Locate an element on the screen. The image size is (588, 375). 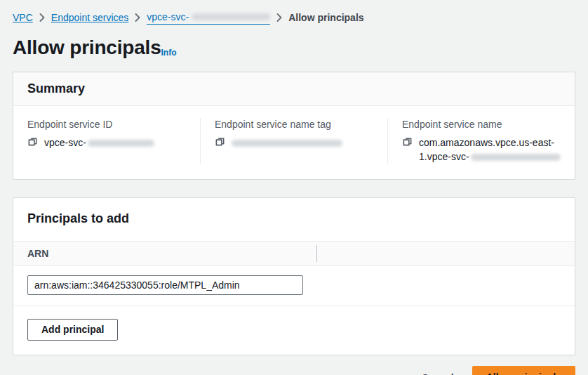
field-label: Endpoint service ID is located at coordinates (107, 124).